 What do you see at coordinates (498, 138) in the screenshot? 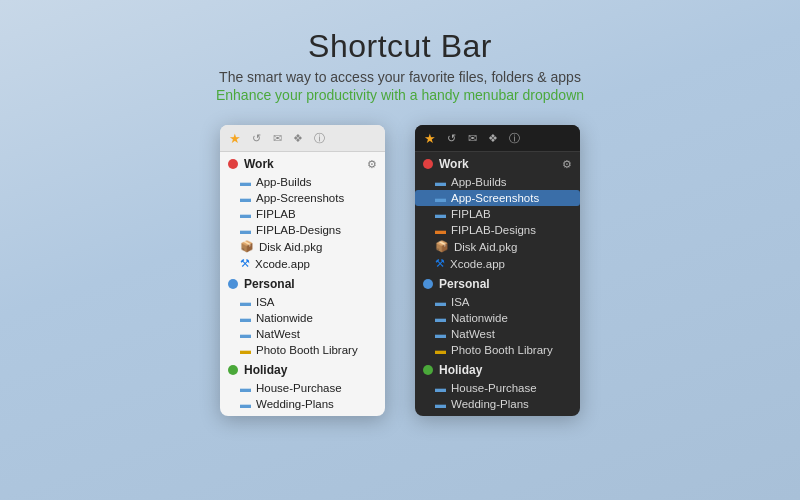
I see `dark-toolbar: ★ ↺ ✉ ❖ ⓘ` at bounding box center [498, 138].